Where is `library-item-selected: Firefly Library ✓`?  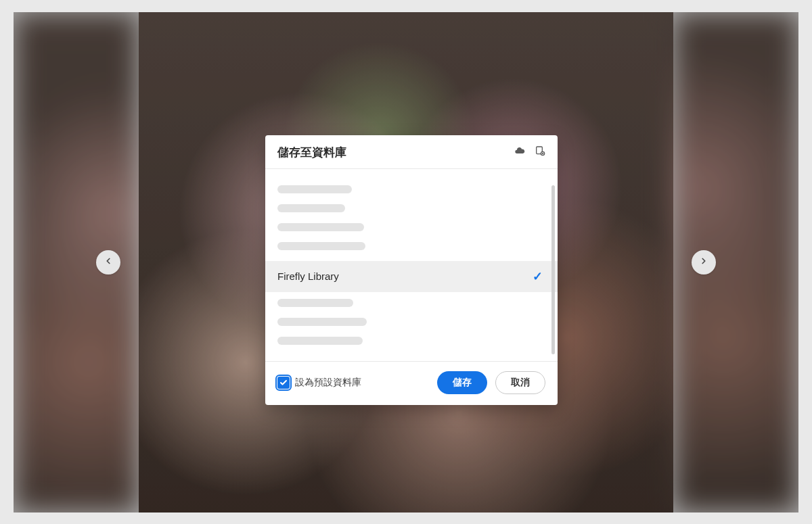 library-item-selected: Firefly Library ✓ is located at coordinates (411, 277).